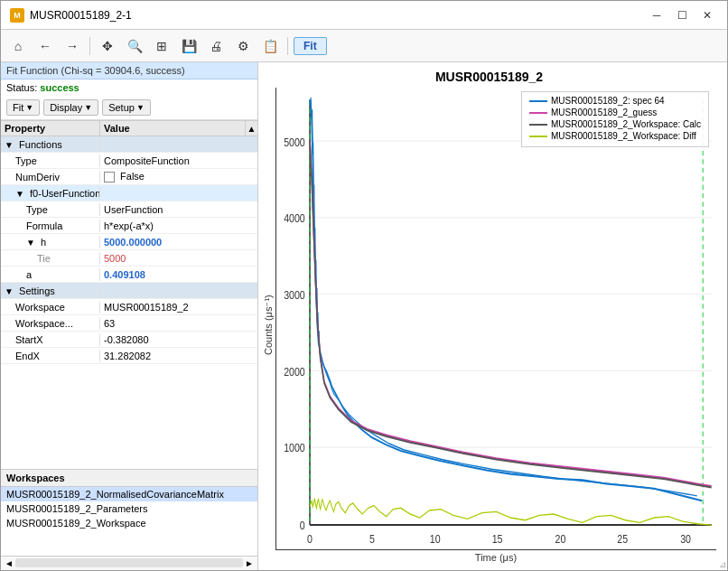 The height and width of the screenshot is (571, 728). Describe the element at coordinates (216, 46) in the screenshot. I see `print-button: 🖨` at that location.